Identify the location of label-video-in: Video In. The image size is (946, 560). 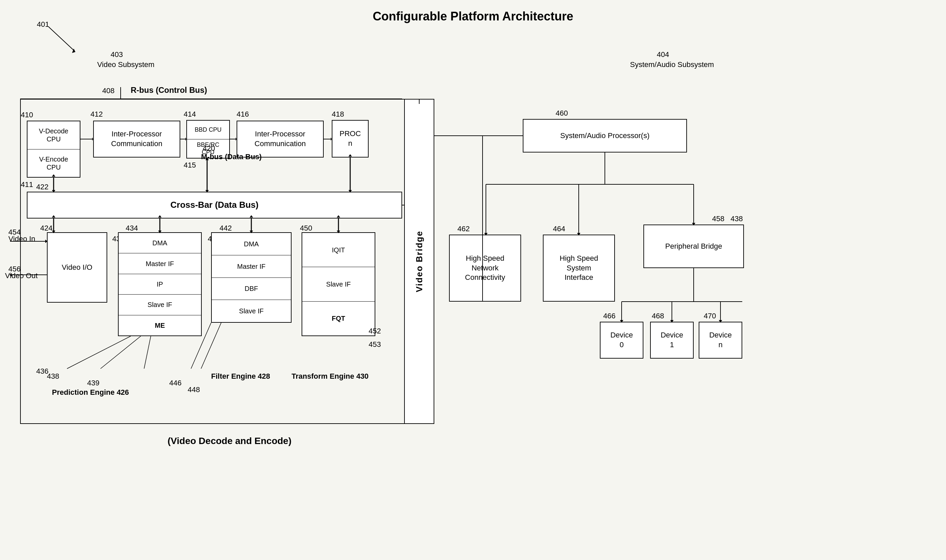
(22, 239).